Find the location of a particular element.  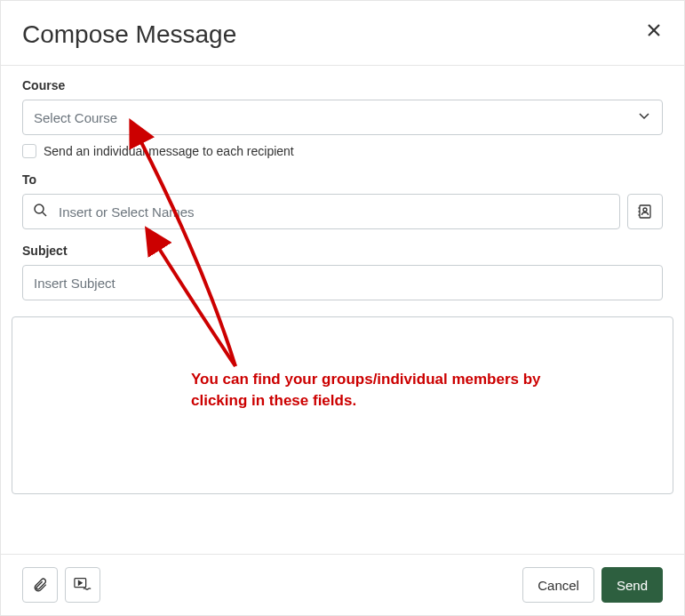

paperclip-icon is located at coordinates (40, 585).